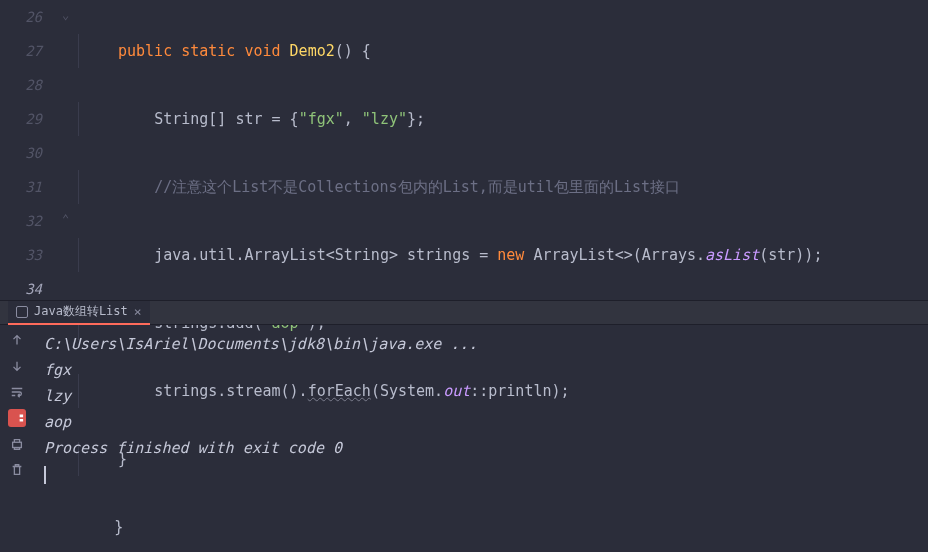 The width and height of the screenshot is (928, 552). I want to click on keyword: public, so click(145, 51).